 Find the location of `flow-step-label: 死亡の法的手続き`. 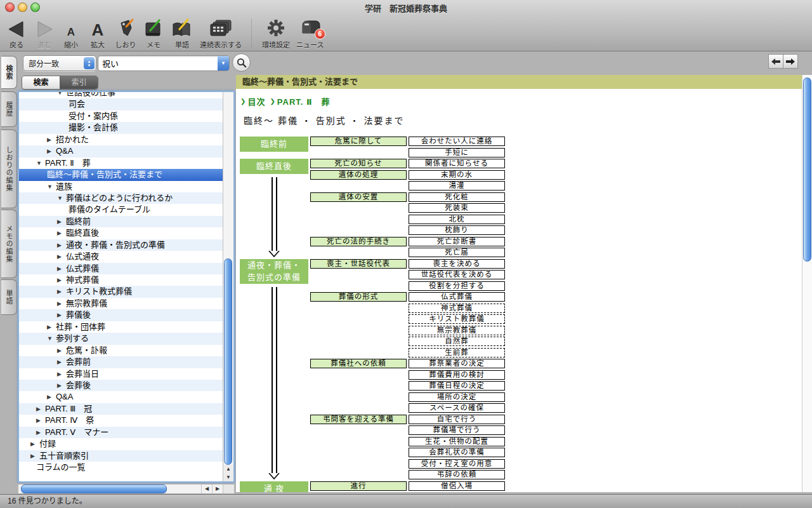

flow-step-label: 死亡の法的手続き is located at coordinates (358, 241).